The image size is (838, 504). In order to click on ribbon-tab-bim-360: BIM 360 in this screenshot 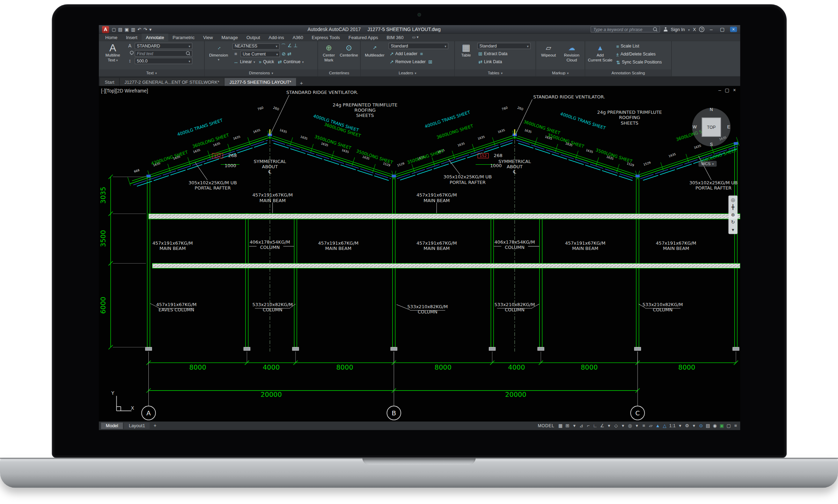, I will do `click(395, 37)`.